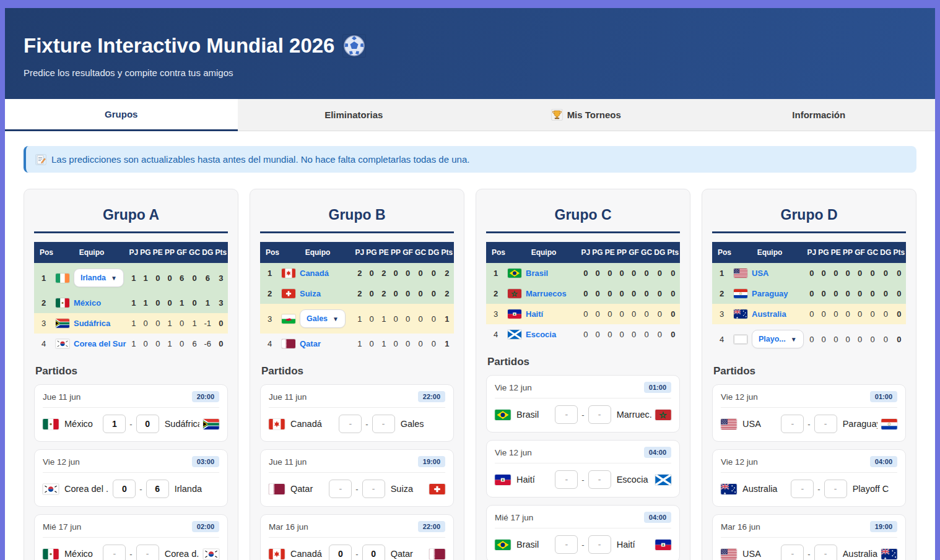  What do you see at coordinates (310, 293) in the screenshot?
I see `team-link: Suiza` at bounding box center [310, 293].